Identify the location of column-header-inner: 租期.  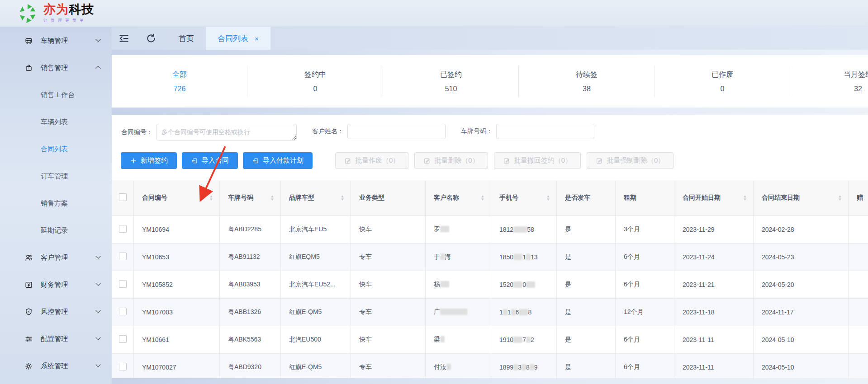
(646, 198).